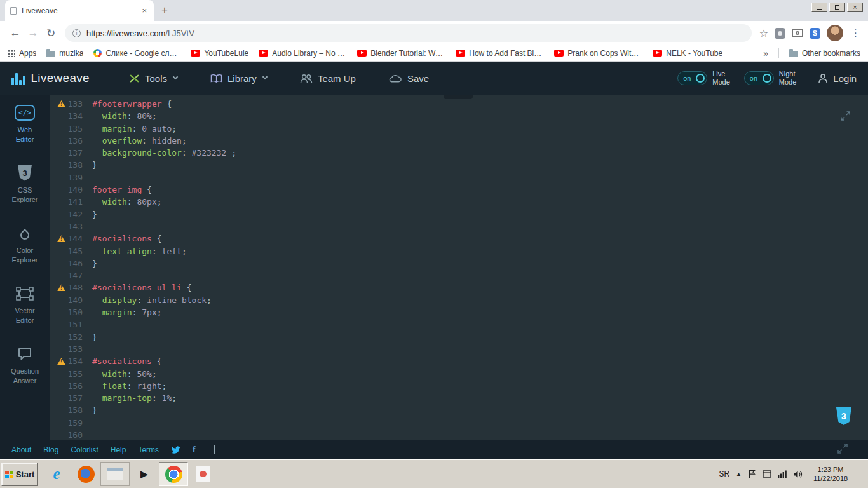  I want to click on menu-team-up: Team Up, so click(328, 79).